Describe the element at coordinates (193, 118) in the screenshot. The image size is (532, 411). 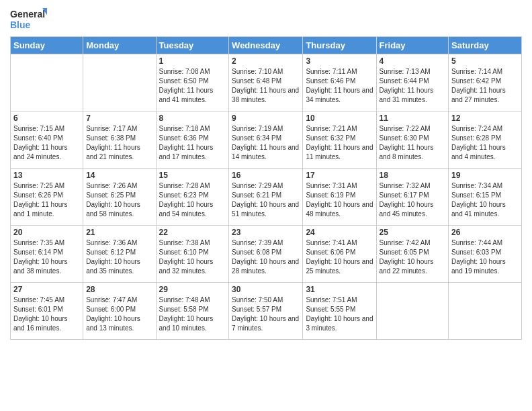
I see `day-number: 8` at that location.